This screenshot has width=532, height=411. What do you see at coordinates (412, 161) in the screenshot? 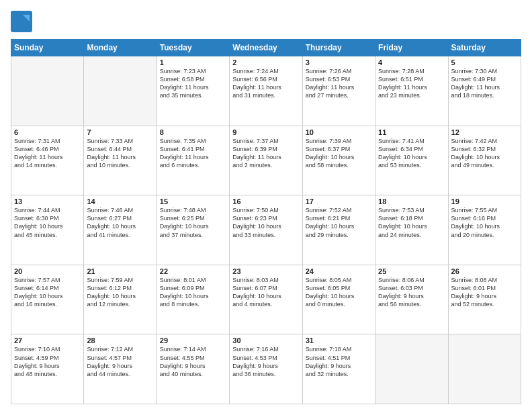
I see `calendar-day-cell: 11Sunrise: 7:41 AM Sunset: 6:34 PM Dayli…` at bounding box center [412, 161].